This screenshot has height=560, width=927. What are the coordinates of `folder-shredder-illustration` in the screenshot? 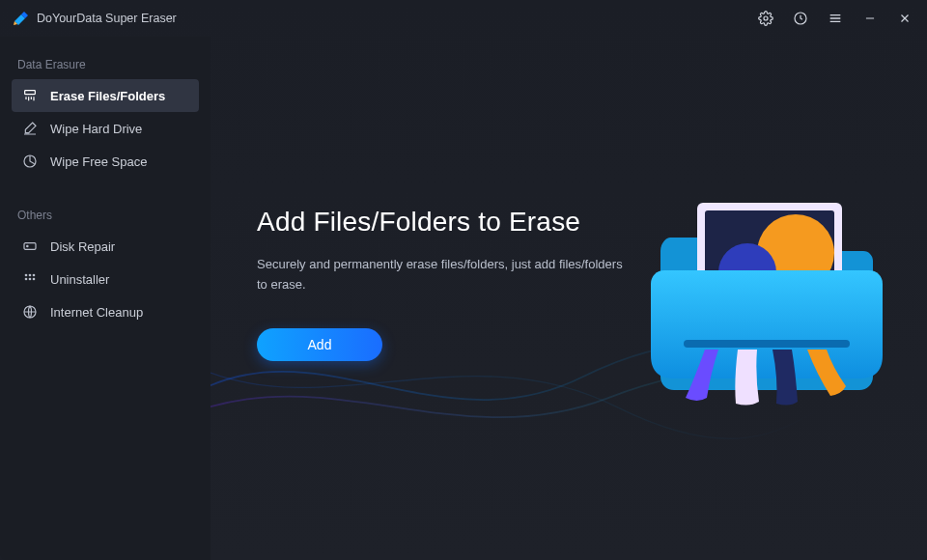 It's located at (767, 286).